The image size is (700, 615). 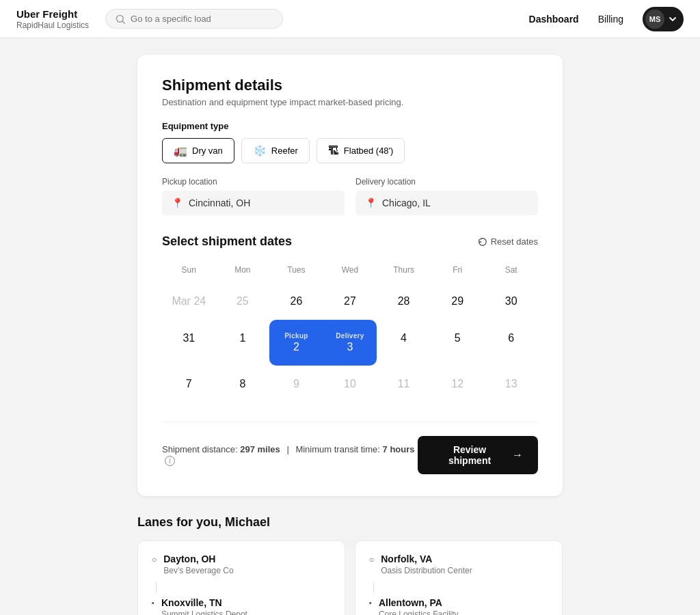 I want to click on reset-dates-label: Reset dates, so click(x=514, y=242).